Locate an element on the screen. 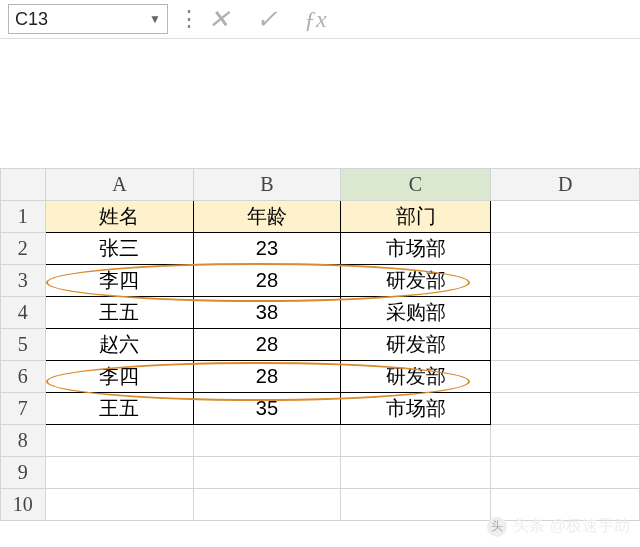 The width and height of the screenshot is (640, 547). column-header-a: A is located at coordinates (120, 185).